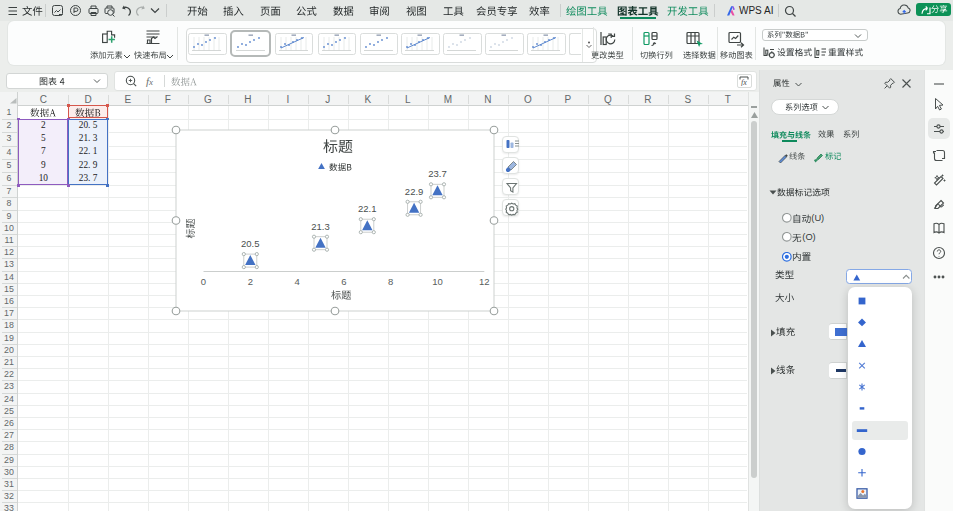 This screenshot has height=511, width=953. I want to click on svg-text: 12, so click(484, 282).